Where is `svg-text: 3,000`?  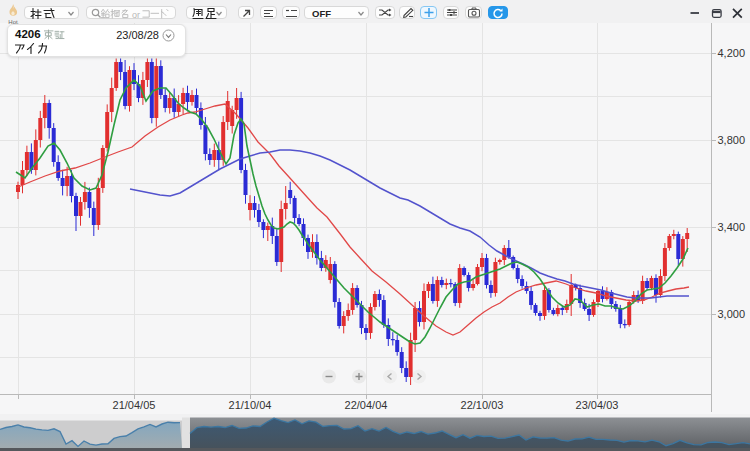
svg-text: 3,000 is located at coordinates (731, 314).